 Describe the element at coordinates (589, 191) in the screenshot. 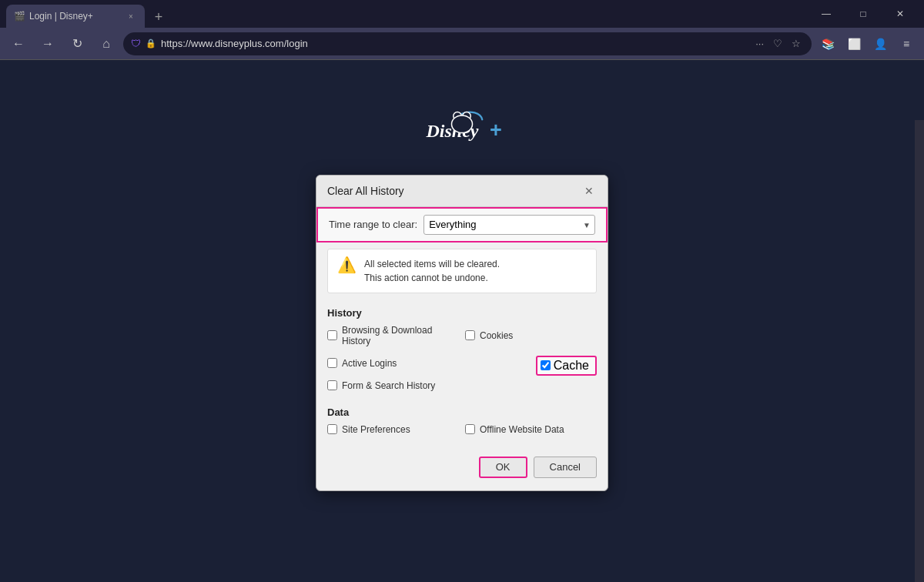

I see `dialog-close-button: ✕` at that location.